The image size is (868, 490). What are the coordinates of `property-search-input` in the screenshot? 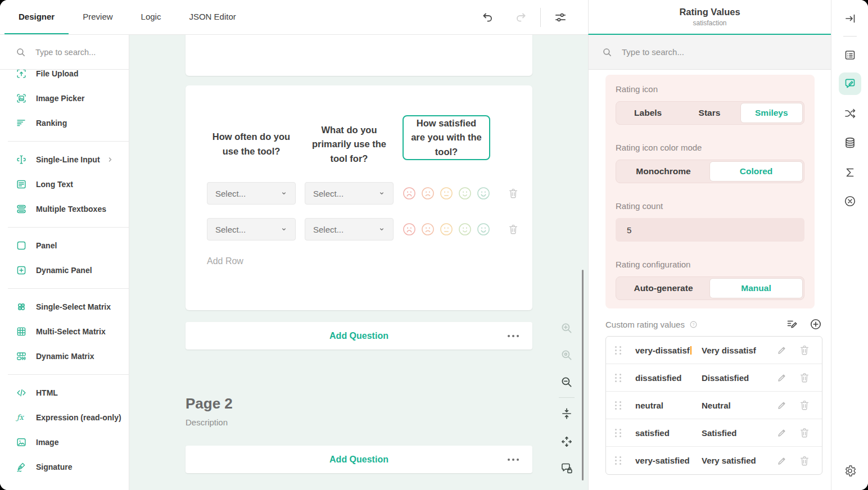 It's located at (699, 52).